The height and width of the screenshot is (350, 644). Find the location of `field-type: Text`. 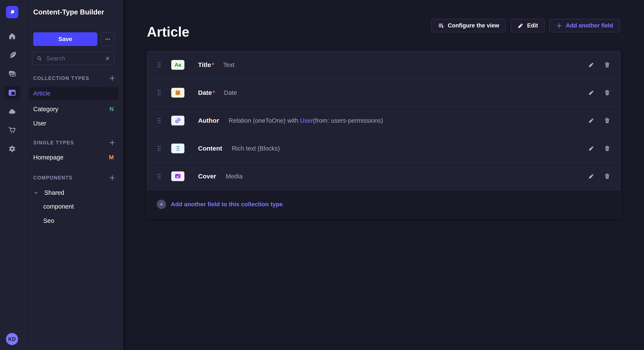

field-type: Text is located at coordinates (229, 65).